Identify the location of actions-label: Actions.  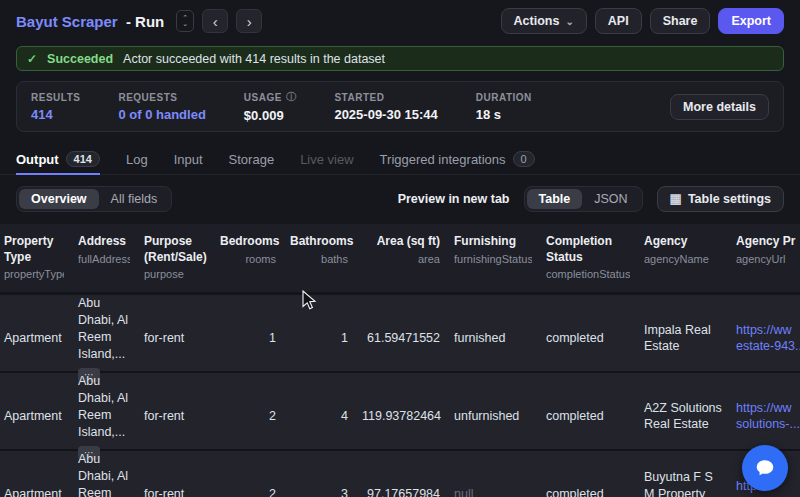
(537, 21).